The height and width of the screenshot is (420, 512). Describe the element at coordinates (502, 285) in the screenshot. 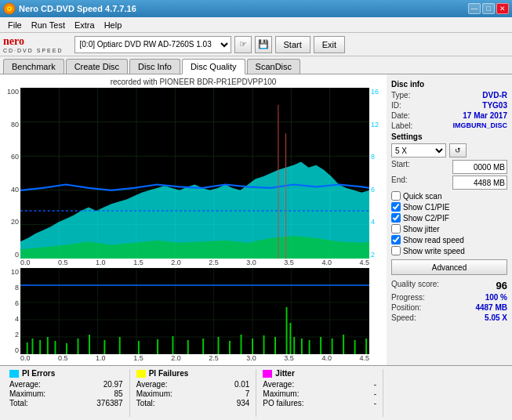

I see `quality-score-value: 96` at that location.